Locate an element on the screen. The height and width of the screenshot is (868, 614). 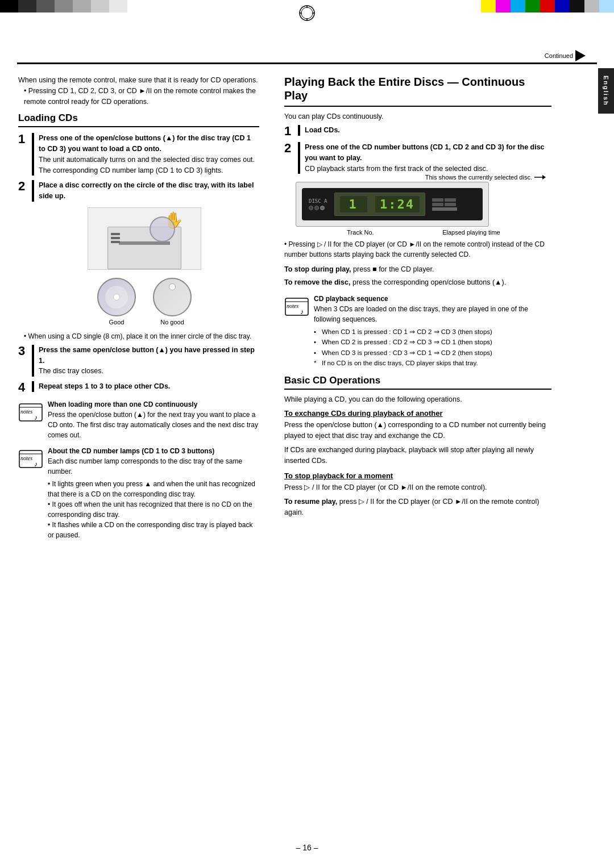
step-4-bold: Repeat steps 1 to 3 to place other CDs. is located at coordinates (105, 386).